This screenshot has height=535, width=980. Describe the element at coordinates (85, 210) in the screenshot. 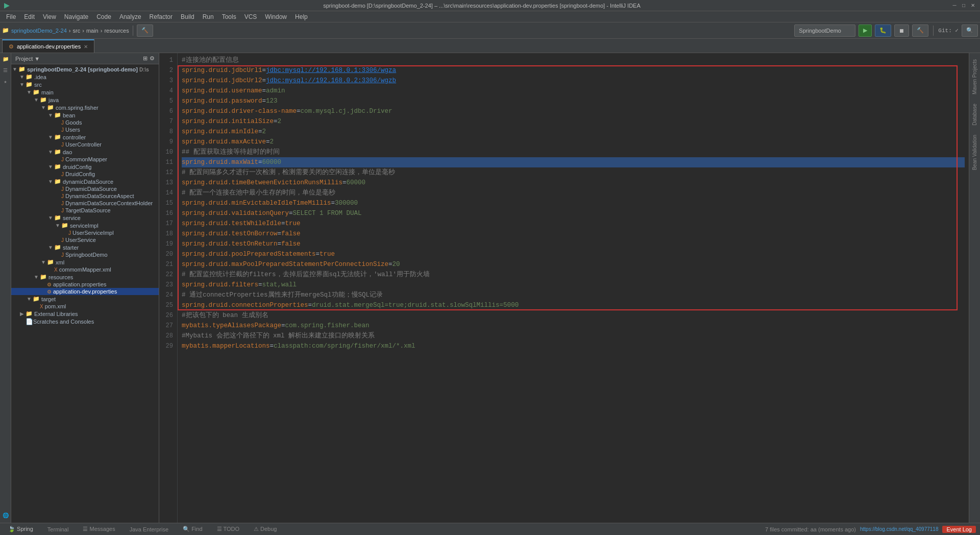

I see `tree-item: J TargetDataSource` at that location.